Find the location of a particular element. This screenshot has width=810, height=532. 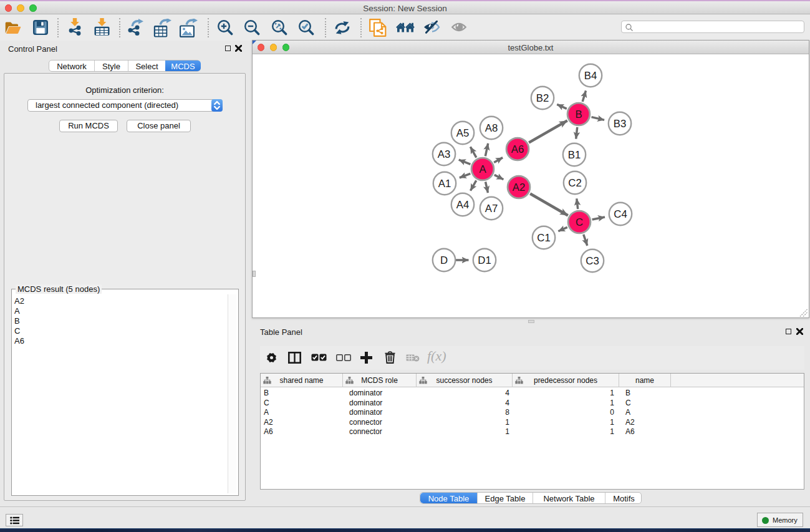

svg-text: D1 is located at coordinates (484, 261).